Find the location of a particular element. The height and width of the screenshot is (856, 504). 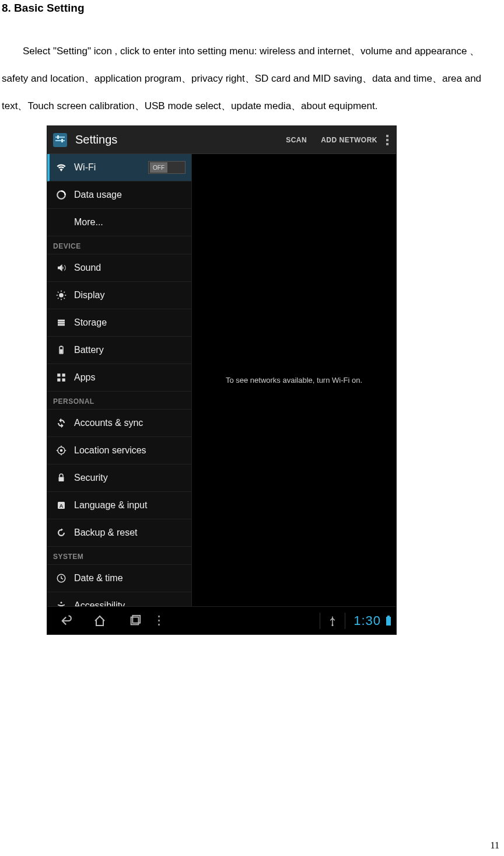

language-icon: A is located at coordinates (61, 505).